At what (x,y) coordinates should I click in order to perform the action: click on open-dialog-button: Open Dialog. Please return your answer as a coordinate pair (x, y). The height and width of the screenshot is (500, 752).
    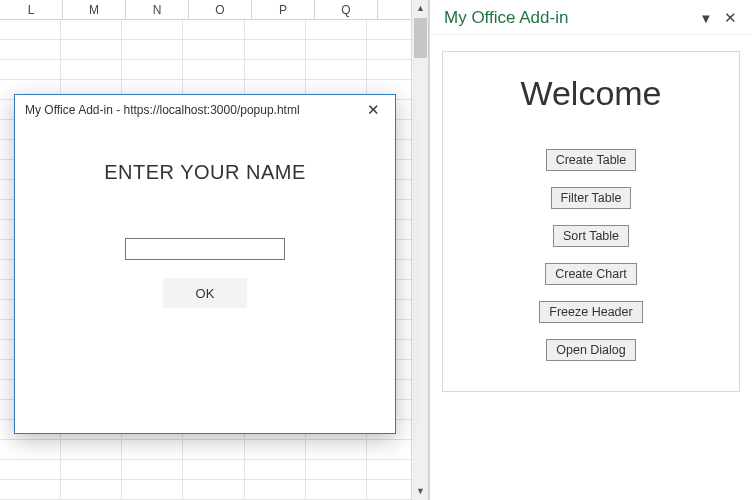
    Looking at the image, I should click on (591, 350).